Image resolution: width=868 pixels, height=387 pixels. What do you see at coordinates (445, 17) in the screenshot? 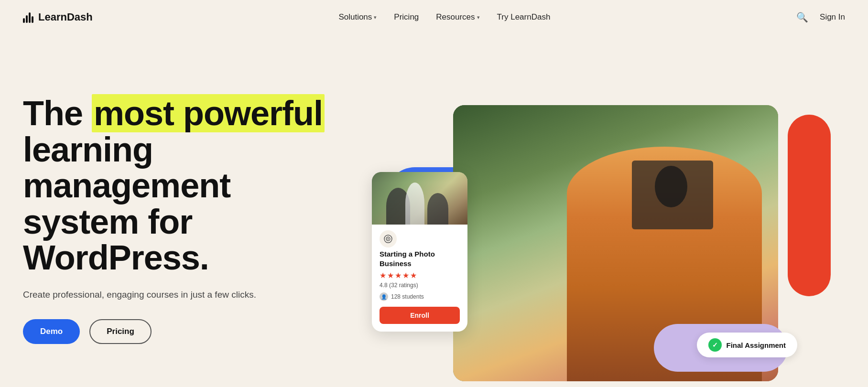
I see `nav-center: Solutions ▾ Pricing Resources ▾ Try Lear…` at bounding box center [445, 17].